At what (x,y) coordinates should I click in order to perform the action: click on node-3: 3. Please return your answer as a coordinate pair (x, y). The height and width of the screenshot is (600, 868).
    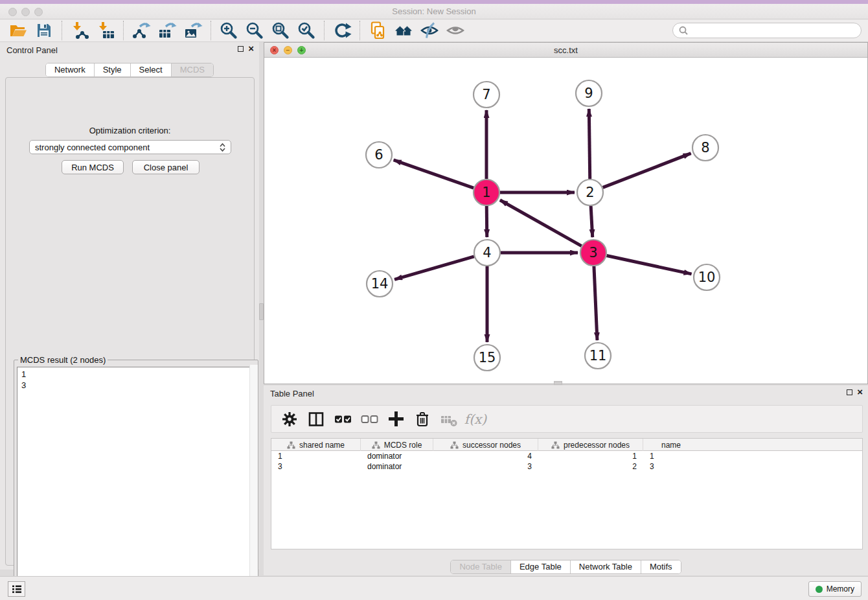
    Looking at the image, I should click on (593, 253).